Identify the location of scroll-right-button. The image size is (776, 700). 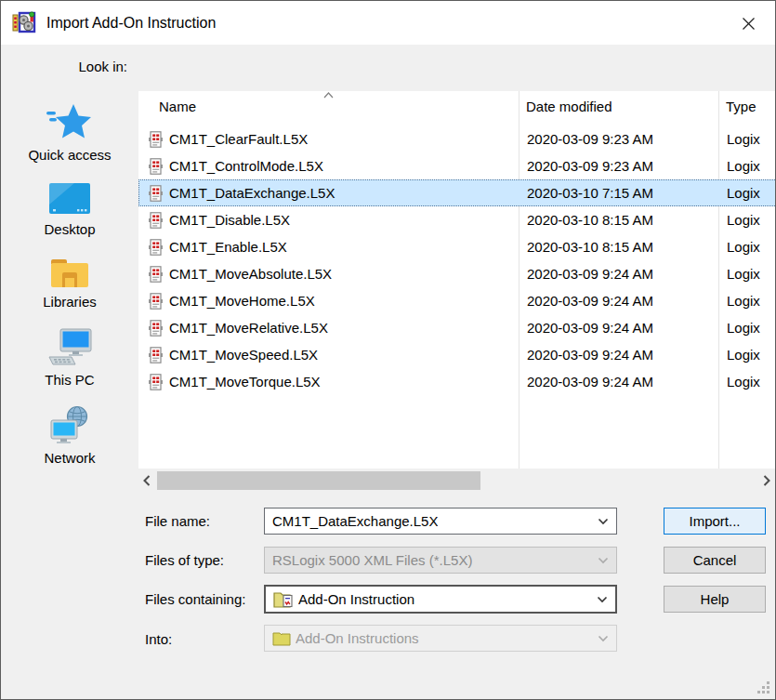
(767, 481).